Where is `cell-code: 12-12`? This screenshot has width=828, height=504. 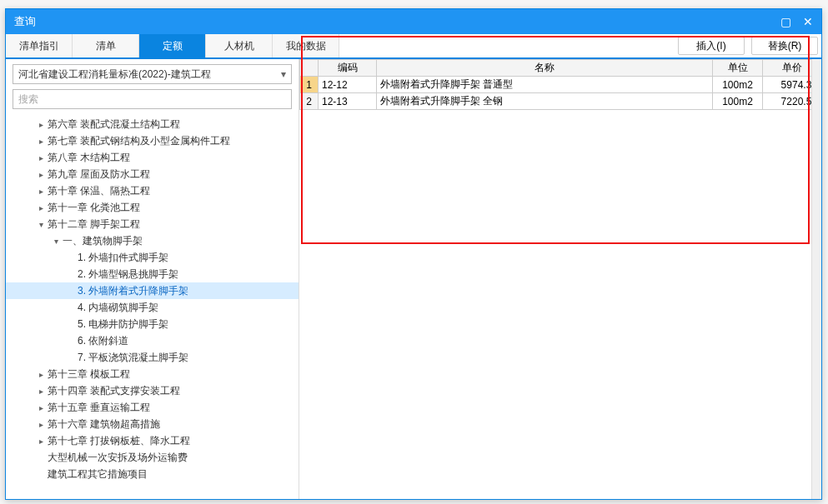 cell-code: 12-12 is located at coordinates (348, 85).